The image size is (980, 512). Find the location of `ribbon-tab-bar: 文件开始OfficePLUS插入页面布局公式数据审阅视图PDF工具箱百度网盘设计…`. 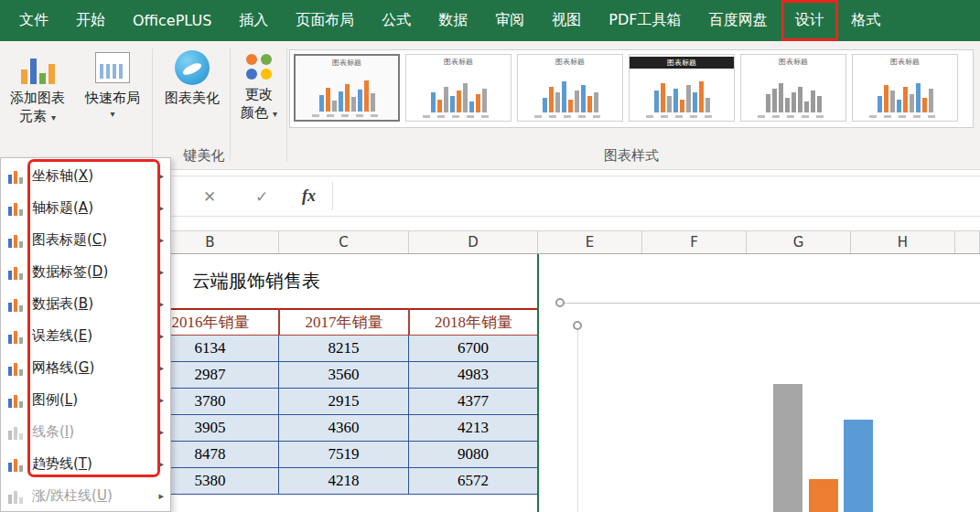

ribbon-tab-bar: 文件开始OfficePLUS插入页面布局公式数据审阅视图PDF工具箱百度网盘设计… is located at coordinates (490, 20).